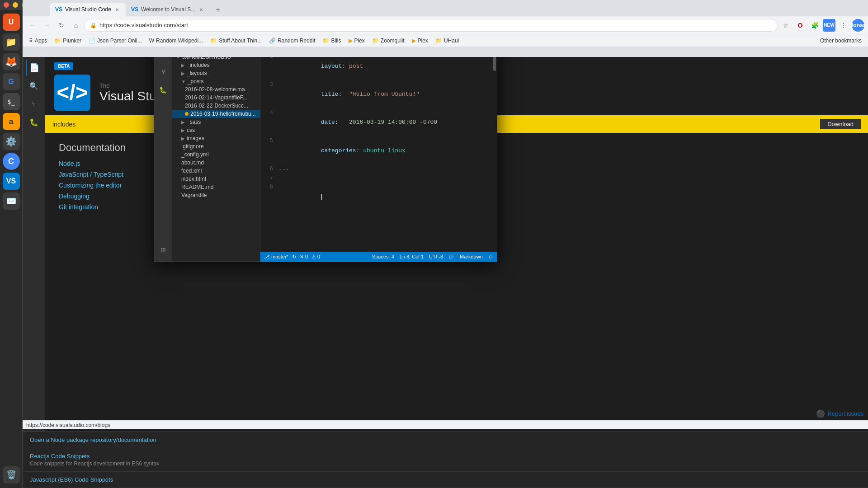 Image resolution: width=868 pixels, height=488 pixels. What do you see at coordinates (815, 25) in the screenshot?
I see `extensions-btn: 🧩` at bounding box center [815, 25].